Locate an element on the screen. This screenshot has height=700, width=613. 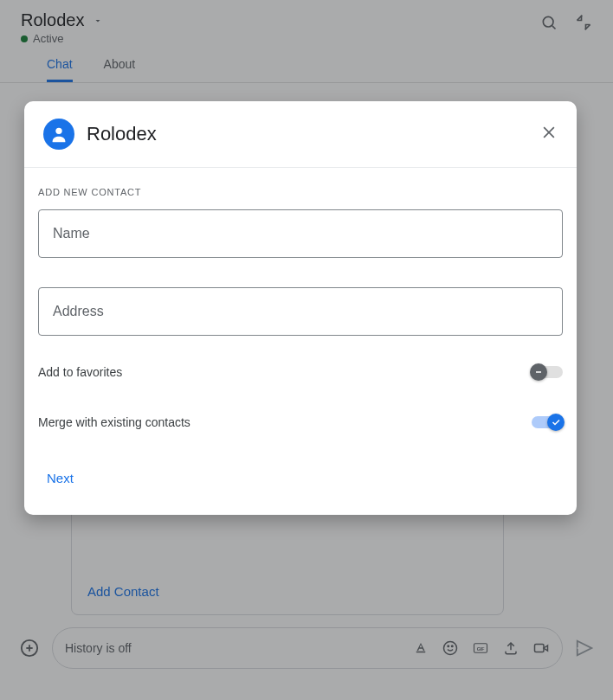
close-icon is located at coordinates (549, 134).